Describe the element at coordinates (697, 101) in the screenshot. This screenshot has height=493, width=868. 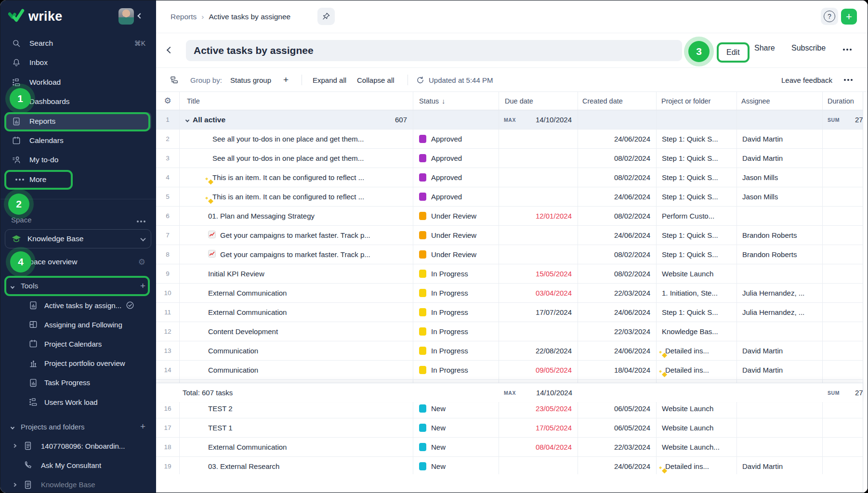
I see `column-header-project: Project or folder` at that location.